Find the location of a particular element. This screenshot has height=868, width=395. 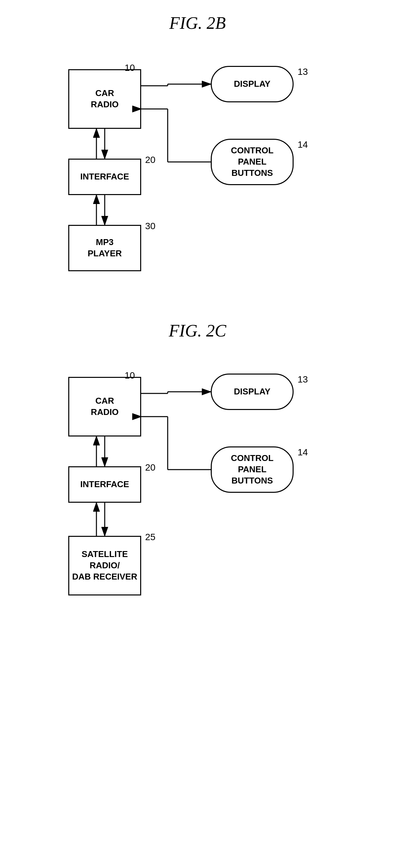

mp3-player-box: MP3 PLAYER is located at coordinates (105, 248).